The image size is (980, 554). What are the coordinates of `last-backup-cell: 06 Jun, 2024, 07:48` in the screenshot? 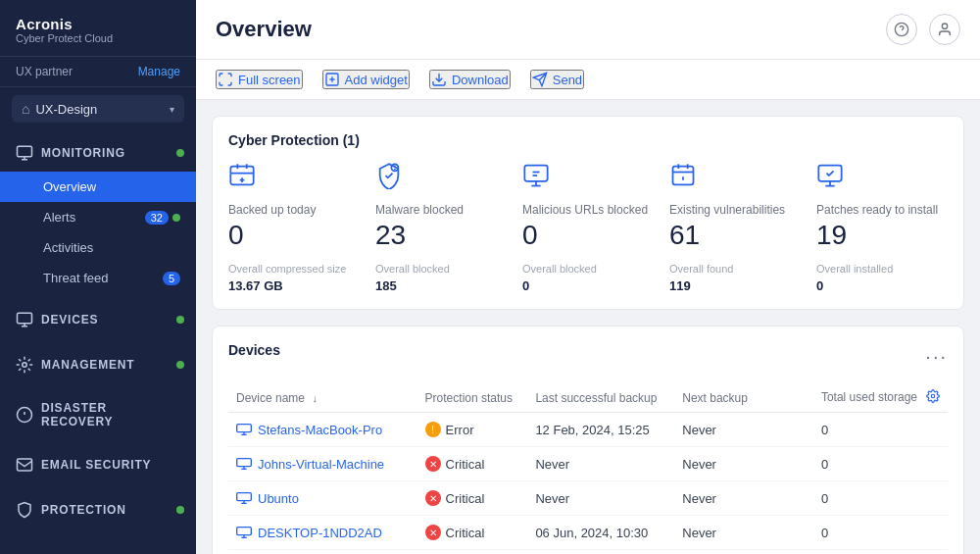 It's located at (601, 552).